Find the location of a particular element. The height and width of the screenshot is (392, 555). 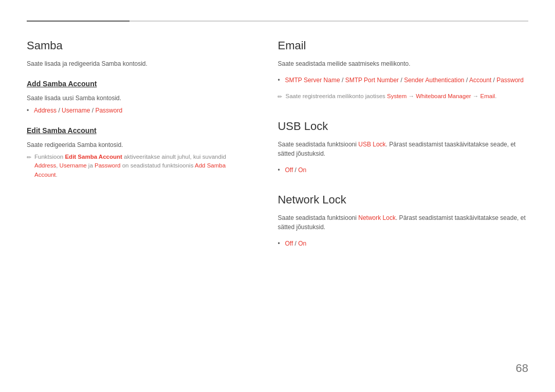

usb-off-link: Off is located at coordinates (289, 170).